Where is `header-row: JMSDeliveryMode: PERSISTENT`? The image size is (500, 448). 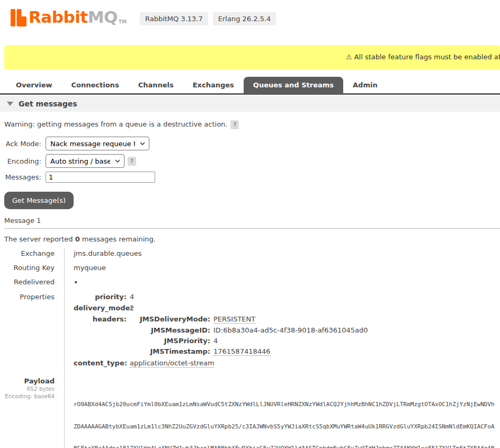
header-row: JMSDeliveryMode: PERSISTENT is located at coordinates (249, 319).